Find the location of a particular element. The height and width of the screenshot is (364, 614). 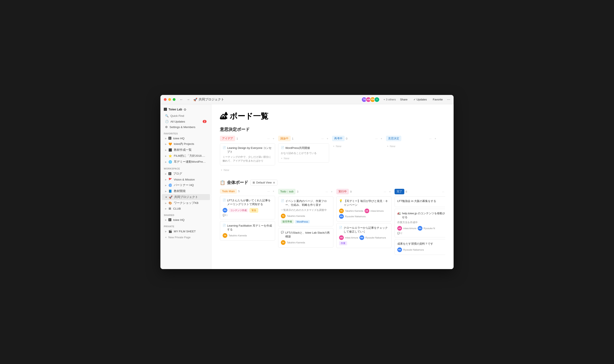

page-title-text: ボード一覧 is located at coordinates (249, 116).